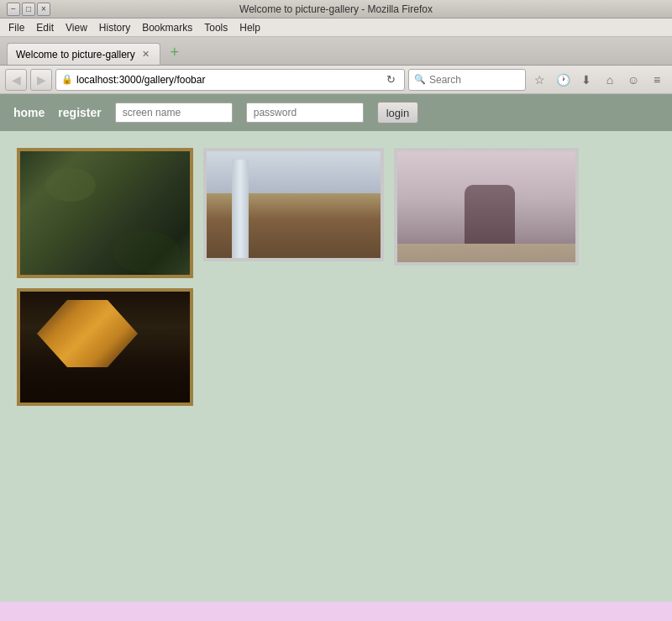 This screenshot has height=621, width=672. Describe the element at coordinates (105, 347) in the screenshot. I see `photo-4-thumbnail` at that location.